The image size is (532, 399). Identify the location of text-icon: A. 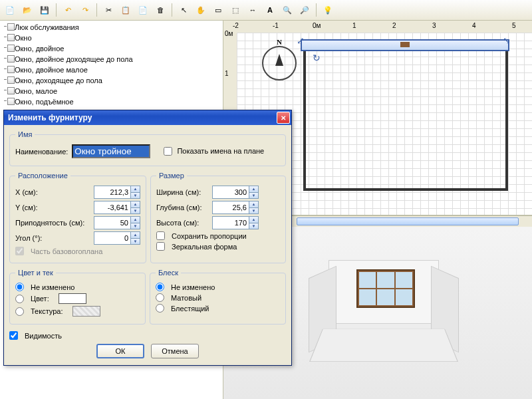
(270, 10).